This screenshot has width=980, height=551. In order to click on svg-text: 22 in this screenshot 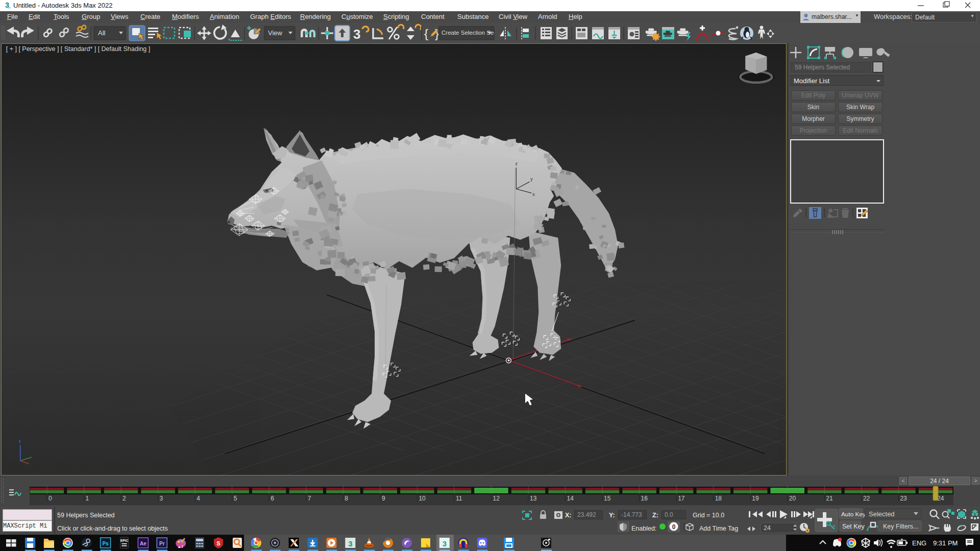, I will do `click(867, 498)`.